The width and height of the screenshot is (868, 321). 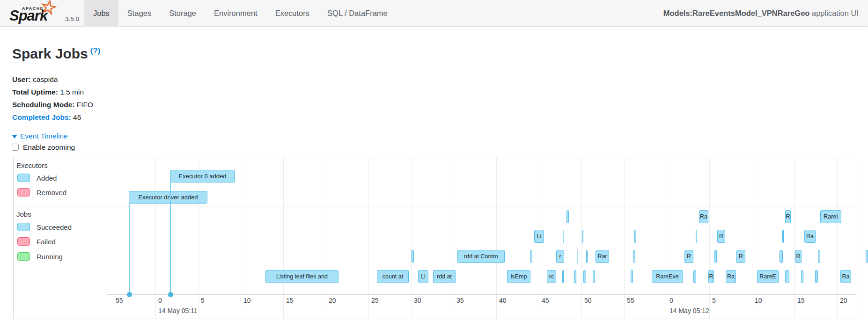 I want to click on application-title-suffix: application UI, so click(x=834, y=13).